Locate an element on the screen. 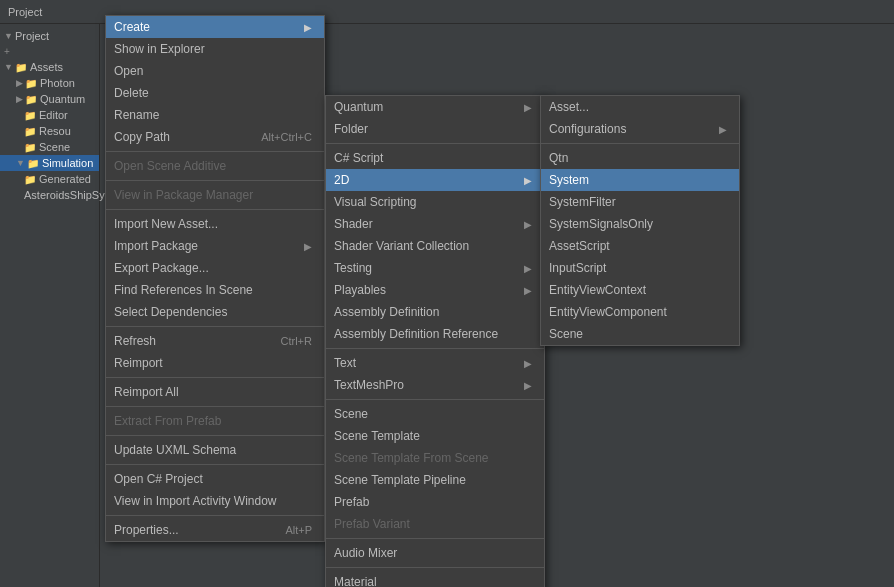 Image resolution: width=894 pixels, height=587 pixels. menu-item-export-package: Export Package... is located at coordinates (215, 268).